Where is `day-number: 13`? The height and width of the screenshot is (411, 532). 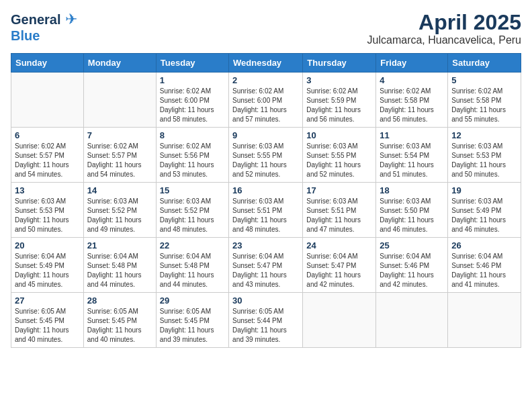 day-number: 13 is located at coordinates (47, 191).